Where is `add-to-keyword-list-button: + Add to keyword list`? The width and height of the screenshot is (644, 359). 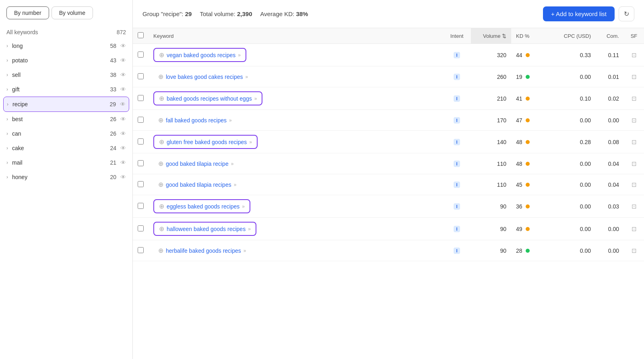
add-to-keyword-list-button: + Add to keyword list is located at coordinates (579, 14).